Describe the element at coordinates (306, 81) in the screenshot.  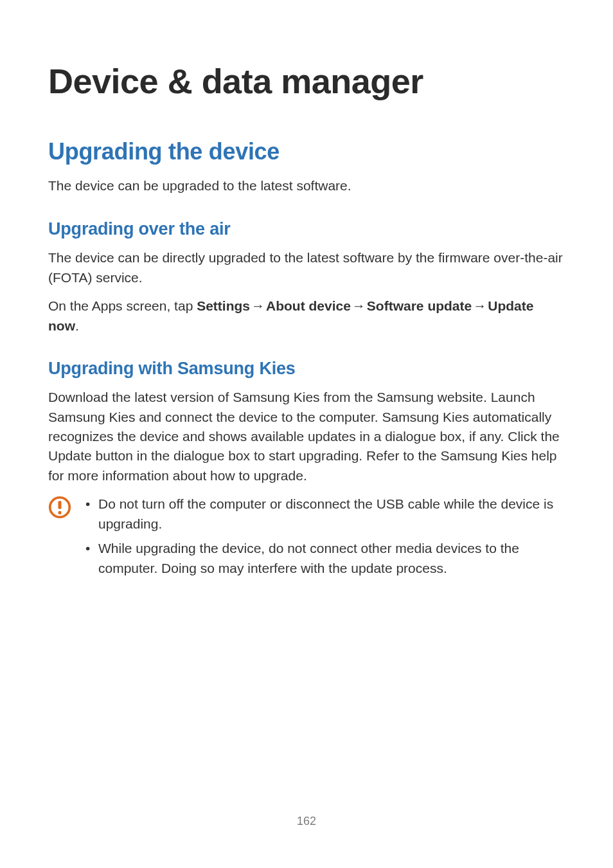
I see `page-title: Device & data manager` at that location.